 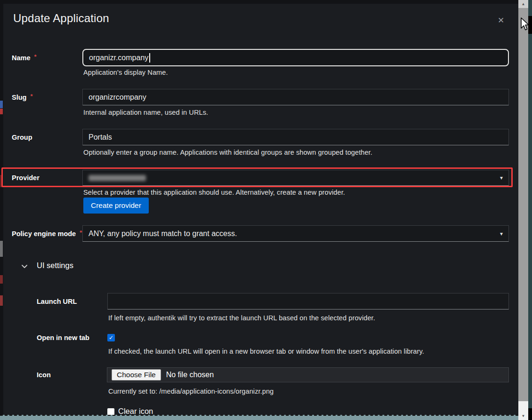 I want to click on group-input: Portals, so click(x=296, y=137).